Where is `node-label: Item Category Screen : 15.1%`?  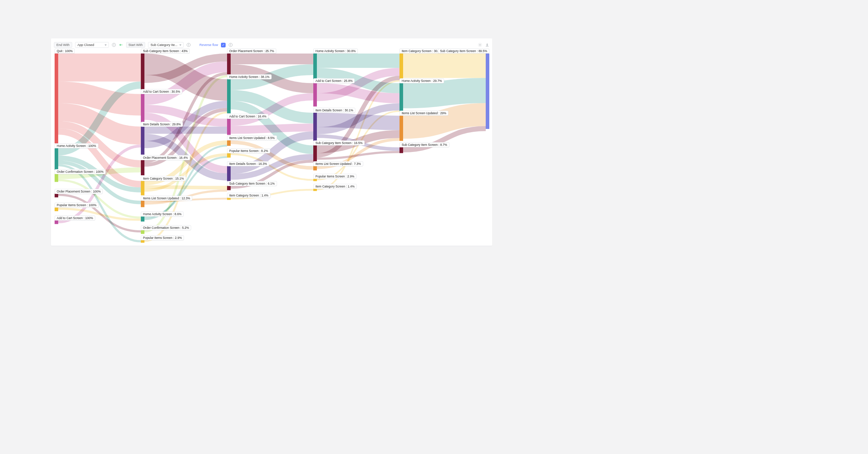
node-label: Item Category Screen : 15.1% is located at coordinates (163, 179).